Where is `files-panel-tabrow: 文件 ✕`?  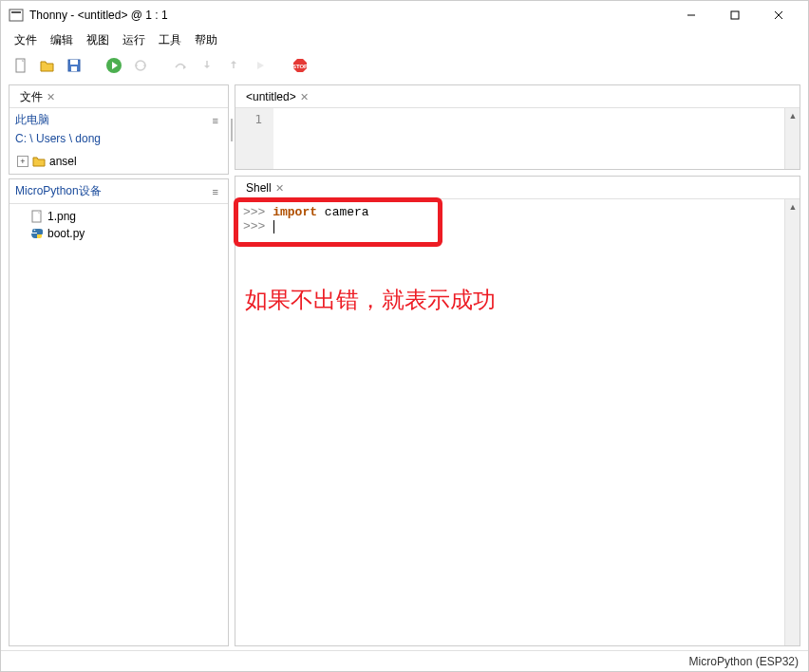 files-panel-tabrow: 文件 ✕ is located at coordinates (119, 97).